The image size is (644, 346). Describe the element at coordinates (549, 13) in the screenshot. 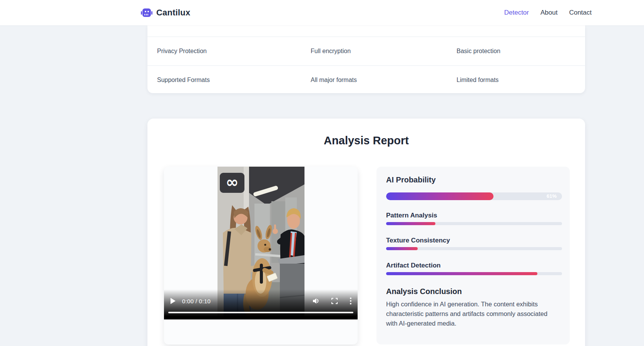

I see `nav-item-about: About` at that location.